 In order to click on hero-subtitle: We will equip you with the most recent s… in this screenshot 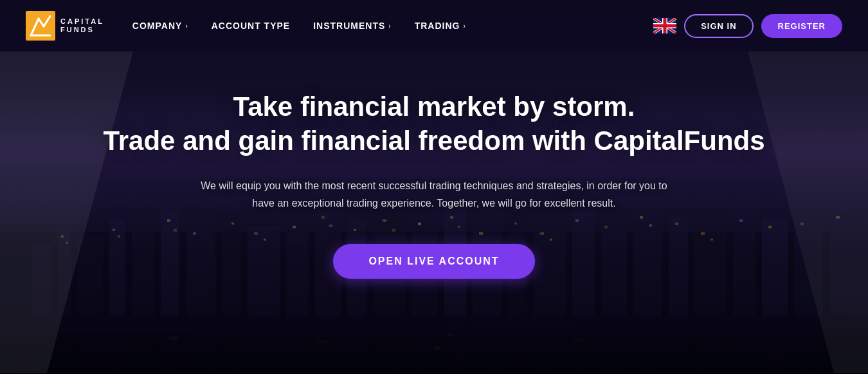, I will do `click(434, 194)`.